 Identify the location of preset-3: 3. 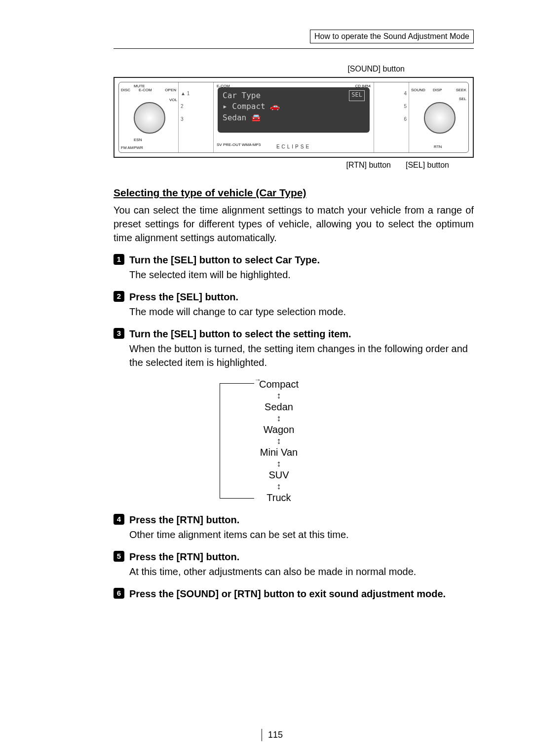
(196, 119).